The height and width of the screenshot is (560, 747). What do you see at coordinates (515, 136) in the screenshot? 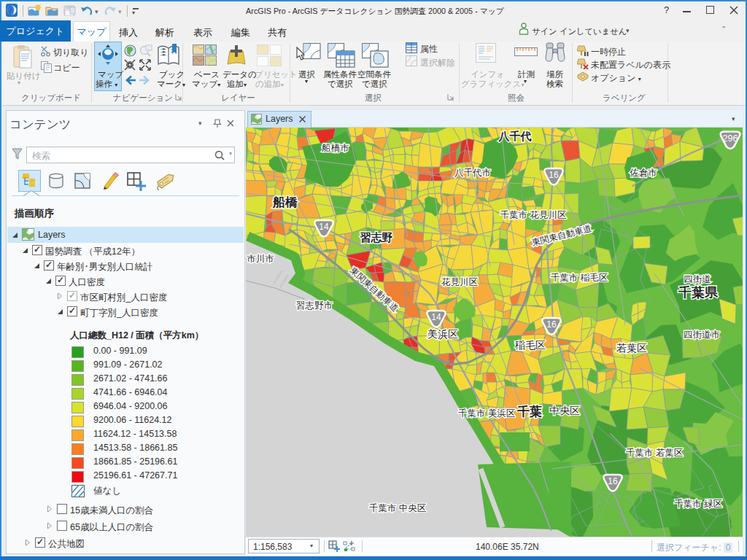
I see `svg-text: 八千代` at bounding box center [515, 136].